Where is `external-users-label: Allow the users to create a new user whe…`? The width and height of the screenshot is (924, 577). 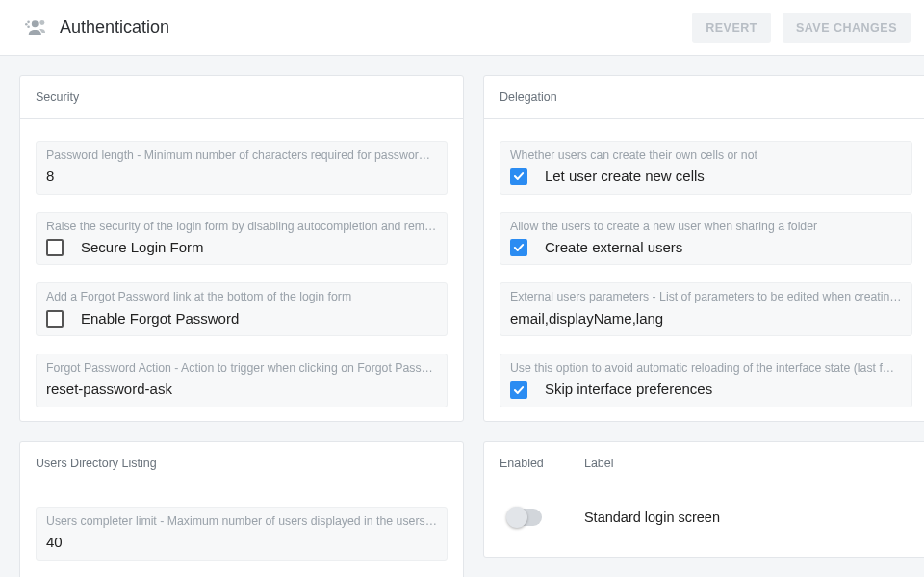 external-users-label: Allow the users to create a new user whe… is located at coordinates (706, 227).